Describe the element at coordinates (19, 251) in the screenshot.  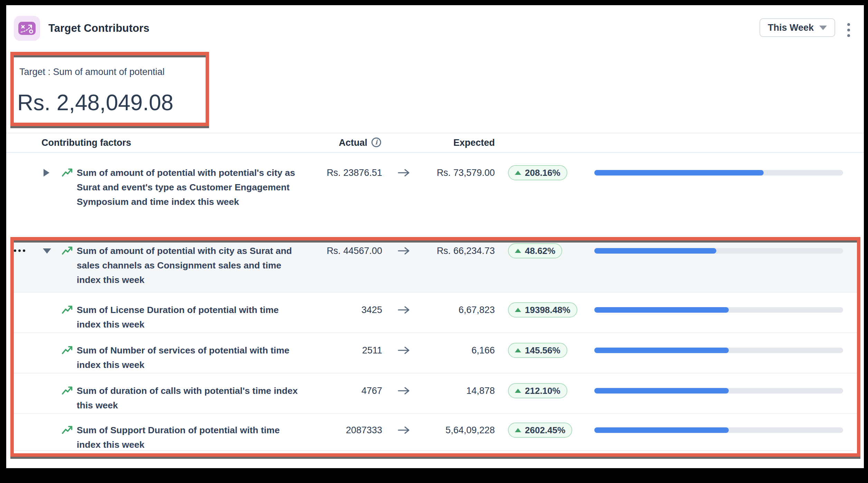
I see `more-options-button` at that location.